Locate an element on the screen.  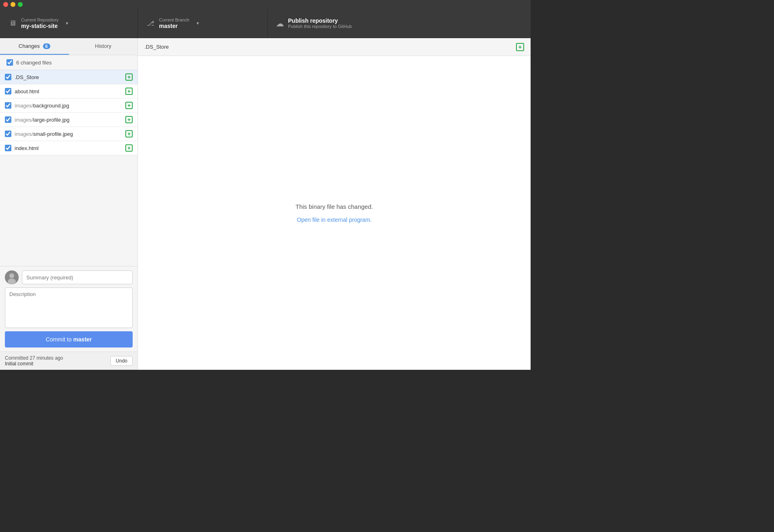
select-all-checkbox is located at coordinates (10, 62).